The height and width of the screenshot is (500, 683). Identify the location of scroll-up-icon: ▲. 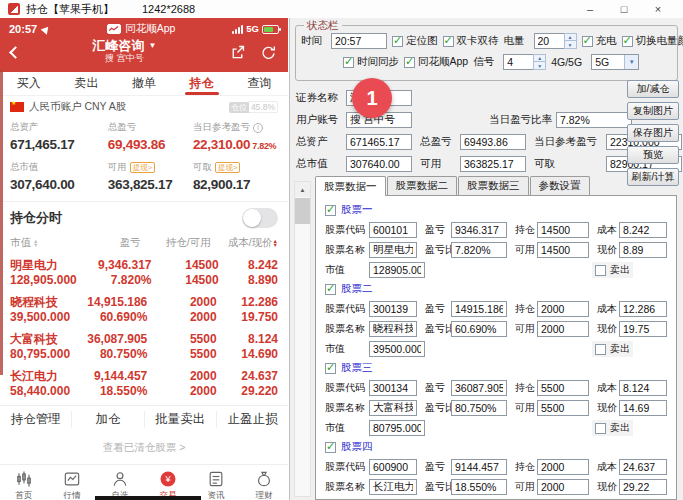
(302, 190).